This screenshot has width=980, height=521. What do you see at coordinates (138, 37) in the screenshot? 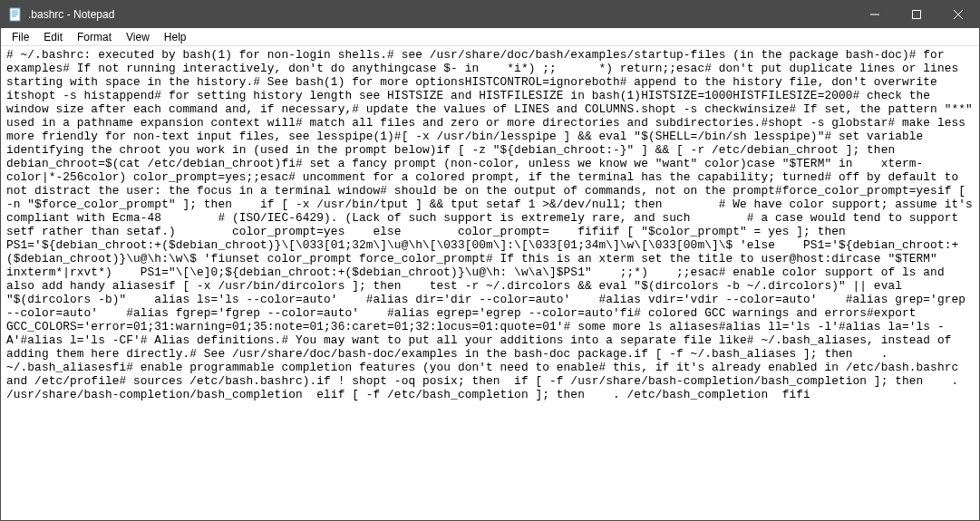
I see `menu-view: View` at bounding box center [138, 37].